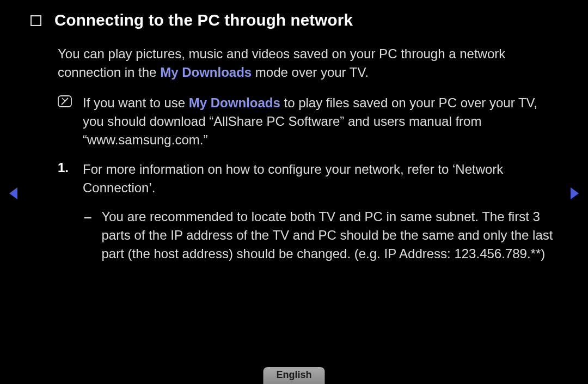 The height and width of the screenshot is (384, 588). What do you see at coordinates (14, 194) in the screenshot?
I see `prev-page-button` at bounding box center [14, 194].